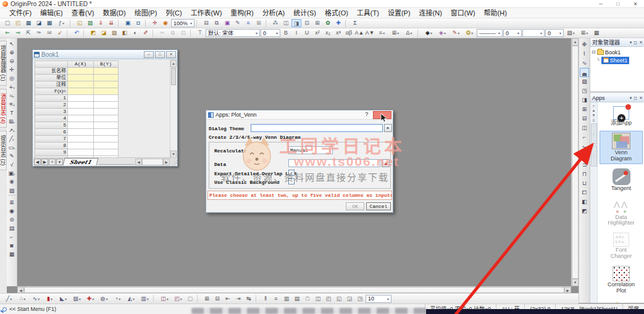  What do you see at coordinates (554, 33) in the screenshot?
I see `pattern-width-combo: 0` at bounding box center [554, 33].